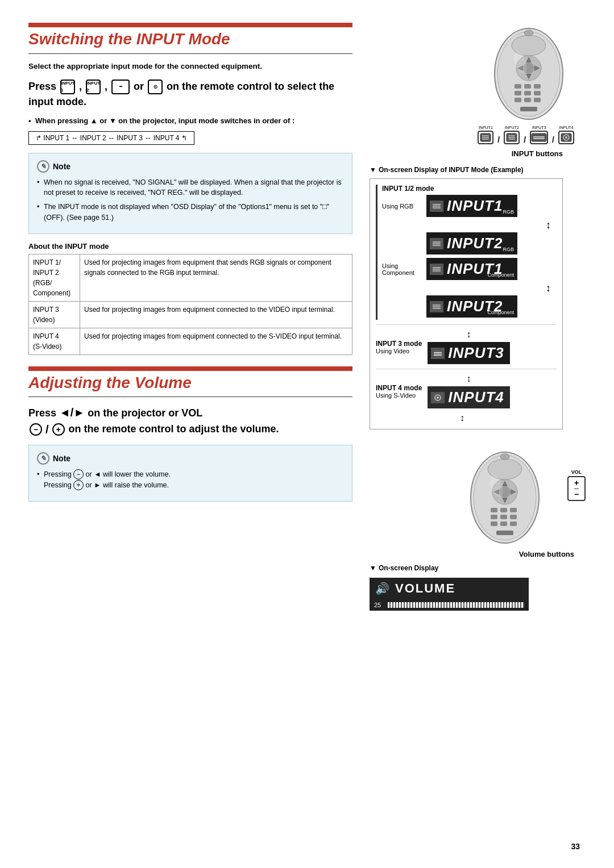 The height and width of the screenshot is (868, 614). I want to click on separator2: /, so click(525, 140).